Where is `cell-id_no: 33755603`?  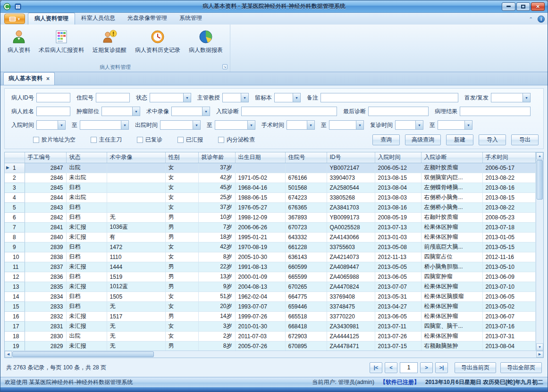 cell-id_no: 33755603 is located at coordinates (351, 247).